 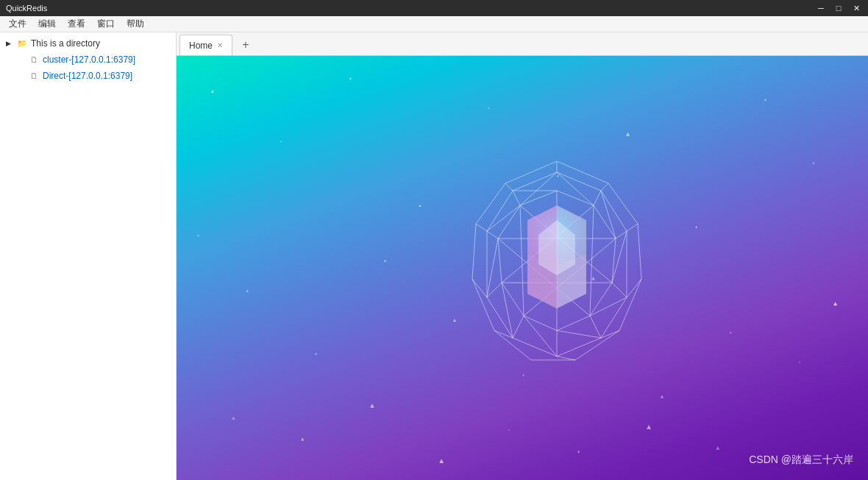 What do you see at coordinates (839, 9) in the screenshot?
I see `window-controls: ─ □ ✕` at bounding box center [839, 9].